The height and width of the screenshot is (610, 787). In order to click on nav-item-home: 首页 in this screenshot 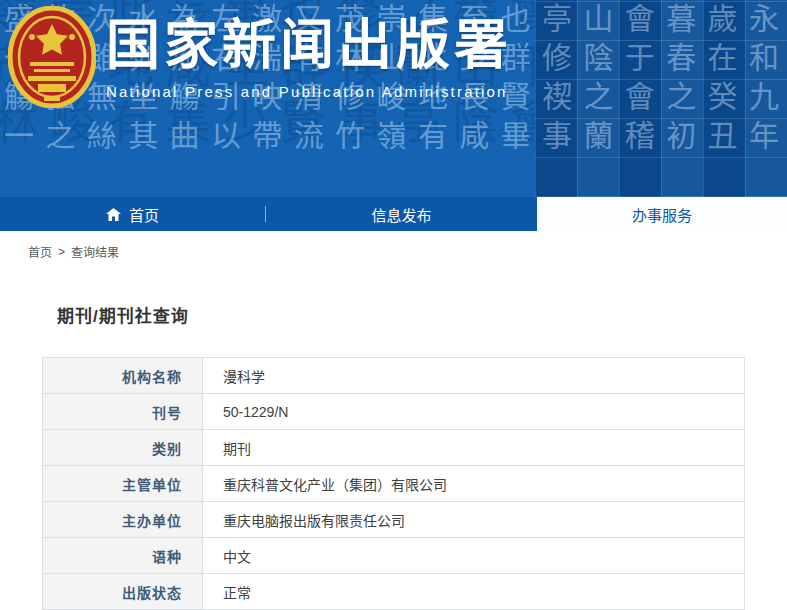, I will do `click(132, 214)`.